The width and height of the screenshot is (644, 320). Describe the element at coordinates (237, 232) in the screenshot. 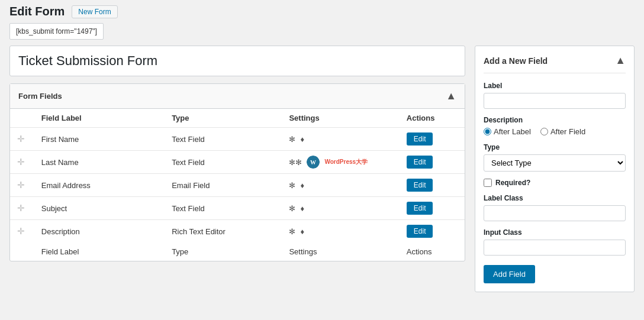

I see `table-row: ✛DescriptionRich Text Editor ✻ ♦ Edit` at that location.